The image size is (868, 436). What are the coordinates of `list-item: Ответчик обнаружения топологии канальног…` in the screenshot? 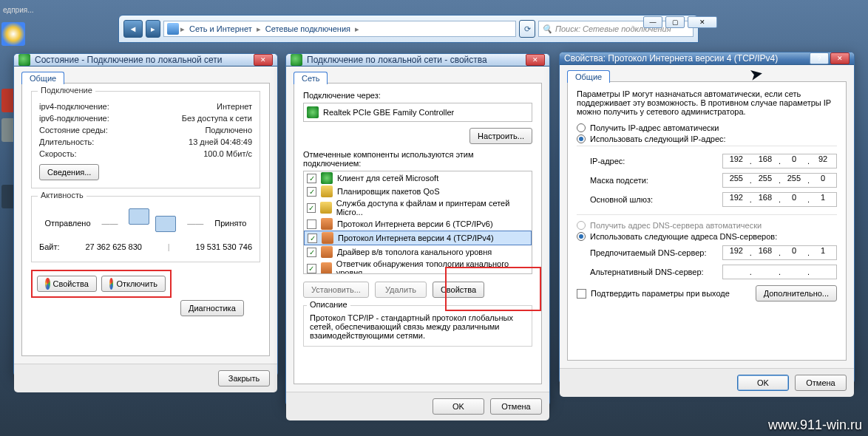 It's located at (418, 266).